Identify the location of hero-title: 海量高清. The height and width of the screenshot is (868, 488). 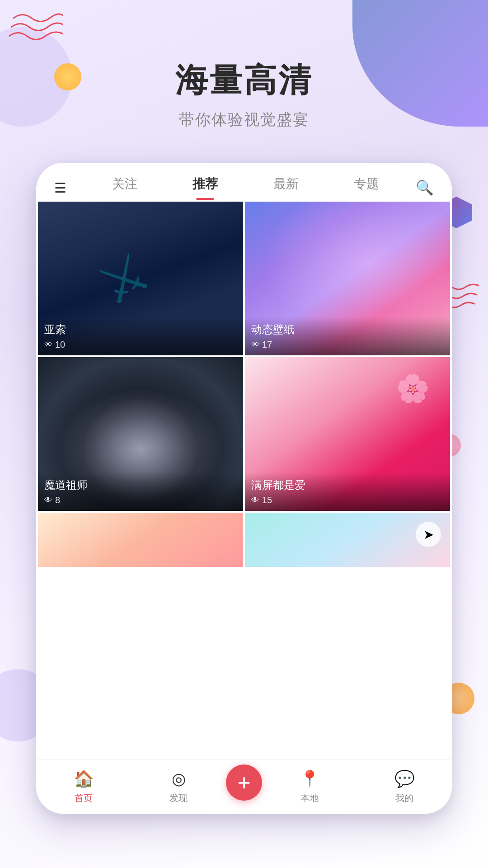
(244, 80).